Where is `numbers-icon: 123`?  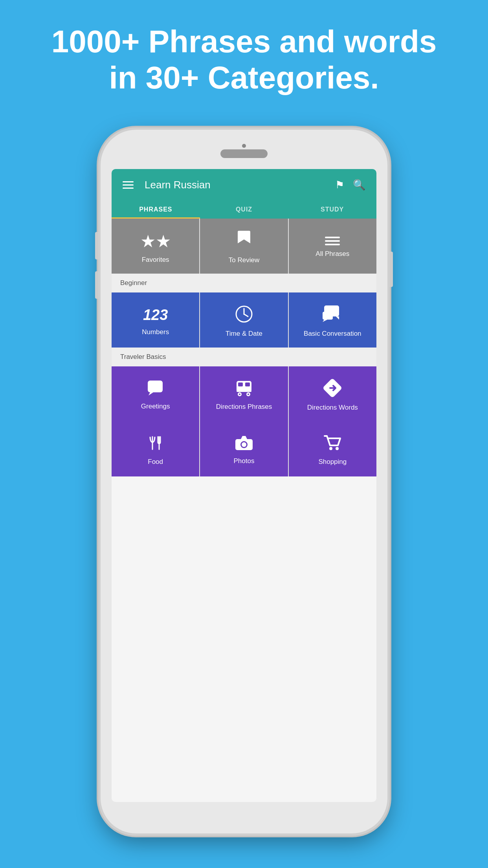
numbers-icon: 123 is located at coordinates (156, 315).